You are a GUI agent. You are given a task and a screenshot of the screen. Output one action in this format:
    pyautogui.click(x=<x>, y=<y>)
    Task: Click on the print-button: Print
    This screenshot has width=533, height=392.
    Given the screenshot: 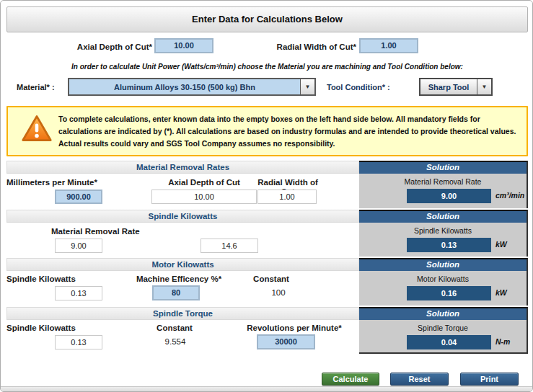 What is the action you would take?
    pyautogui.click(x=489, y=379)
    